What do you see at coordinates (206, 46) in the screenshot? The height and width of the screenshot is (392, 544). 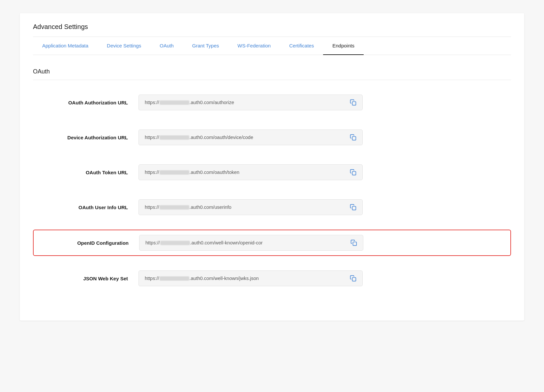 I see `tab-grant-types: Grant Types` at bounding box center [206, 46].